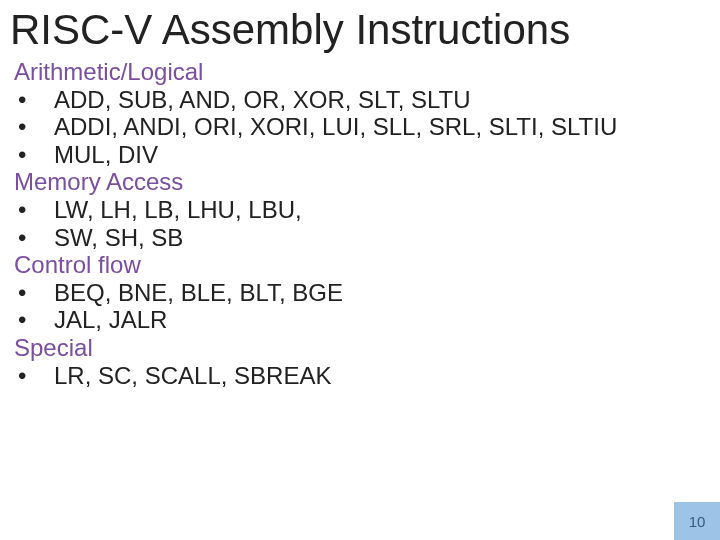 Image resolution: width=720 pixels, height=540 pixels. Describe the element at coordinates (698, 522) in the screenshot. I see `page-number: 10` at that location.